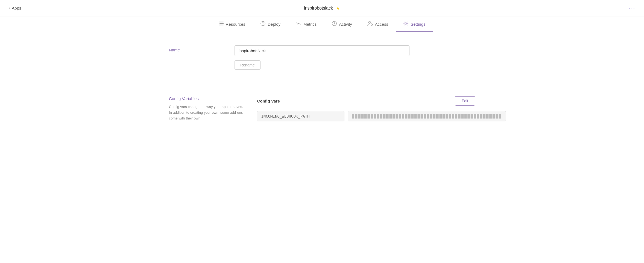  What do you see at coordinates (465, 101) in the screenshot?
I see `edit-button: Edit` at bounding box center [465, 101].